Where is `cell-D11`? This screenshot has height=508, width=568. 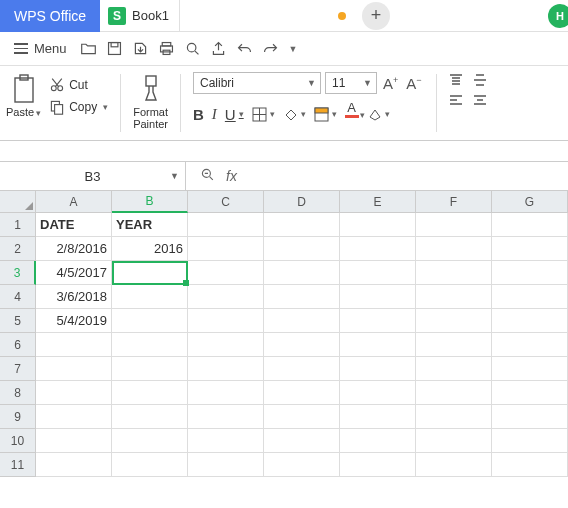 cell-D11 is located at coordinates (302, 465).